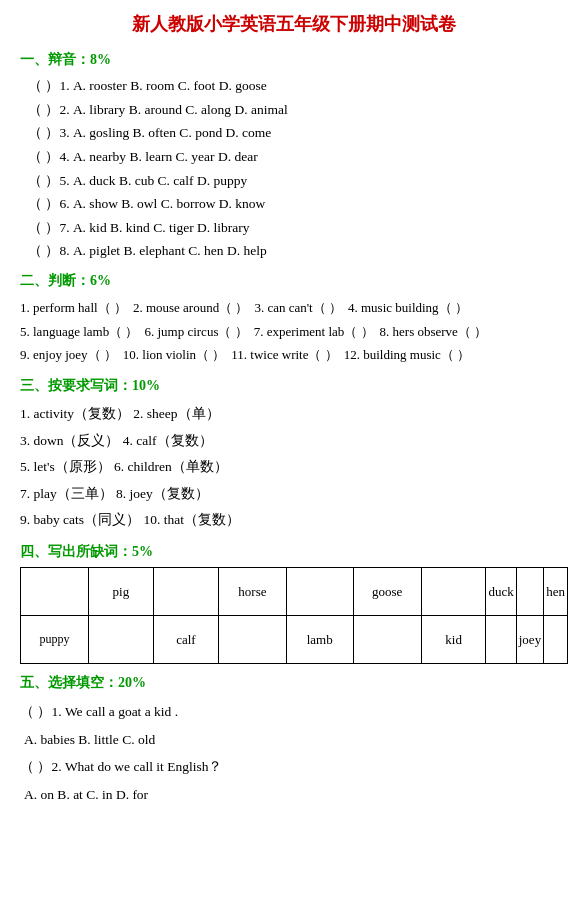 Image resolution: width=588 pixels, height=911 pixels. I want to click on judge-row1: 1. perform hall（ ） 2. mouse around（ ） 3.…, so click(294, 308).